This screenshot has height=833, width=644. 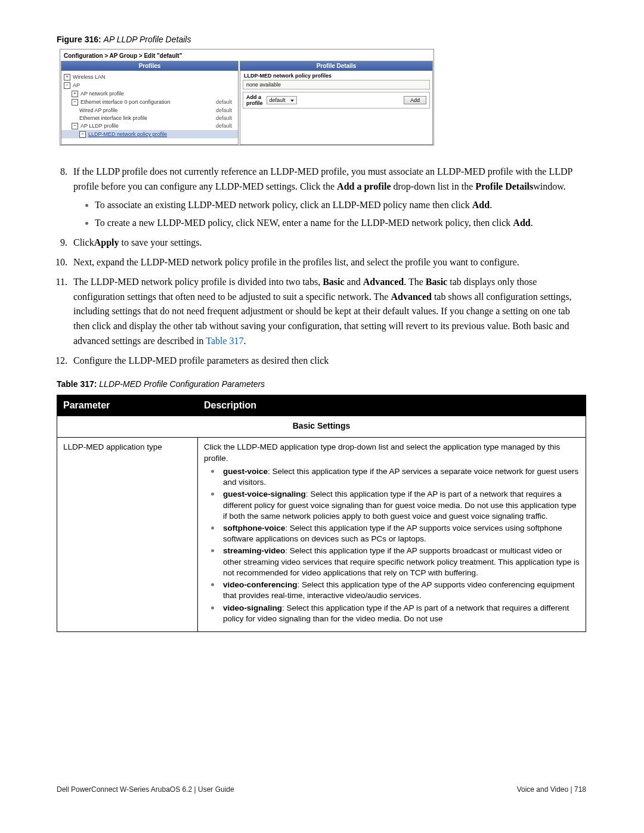 What do you see at coordinates (154, 85) in the screenshot?
I see `tree-label: AP` at bounding box center [154, 85].